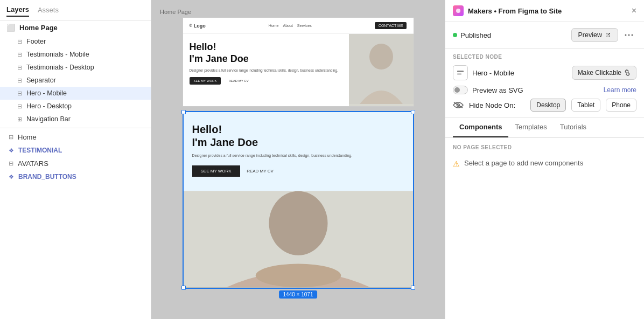  Describe the element at coordinates (586, 105) in the screenshot. I see `platform-tablet-btn: Tablet` at that location.